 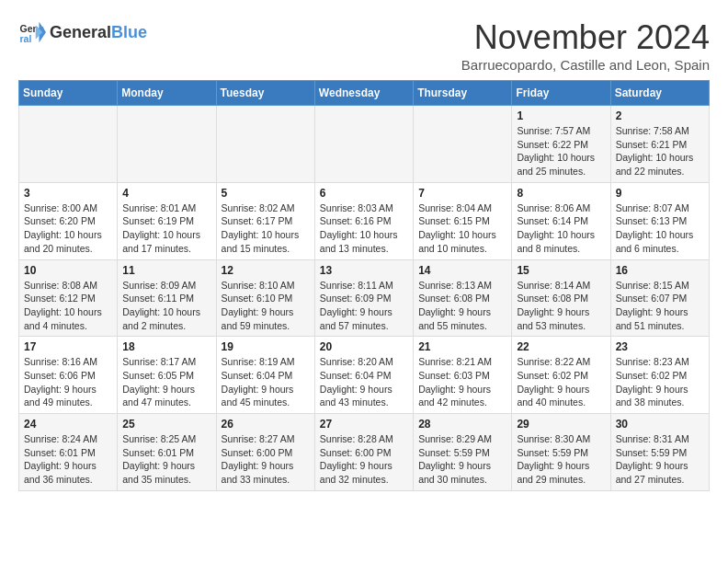 I want to click on page-header: Gene ral General Blue November 2024 Barr…, so click(x=364, y=46).